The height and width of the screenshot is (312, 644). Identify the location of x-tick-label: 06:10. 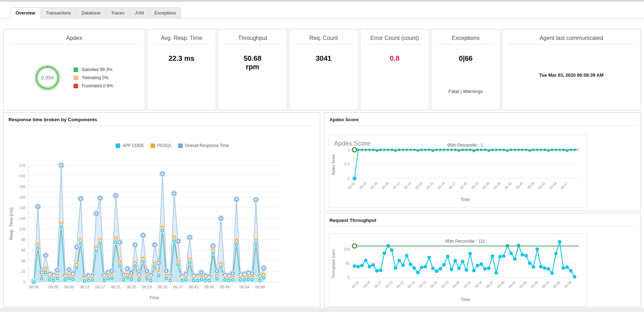
(389, 284).